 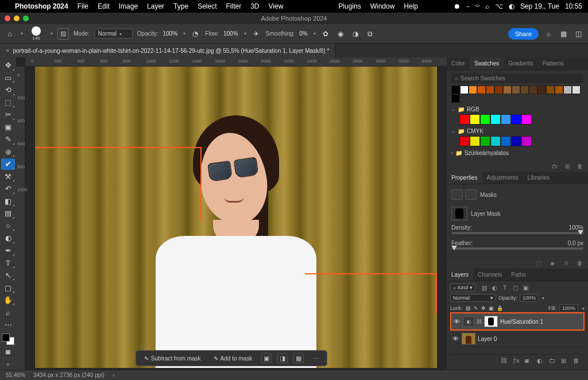 I want to click on tab-paths: Paths, so click(x=519, y=274).